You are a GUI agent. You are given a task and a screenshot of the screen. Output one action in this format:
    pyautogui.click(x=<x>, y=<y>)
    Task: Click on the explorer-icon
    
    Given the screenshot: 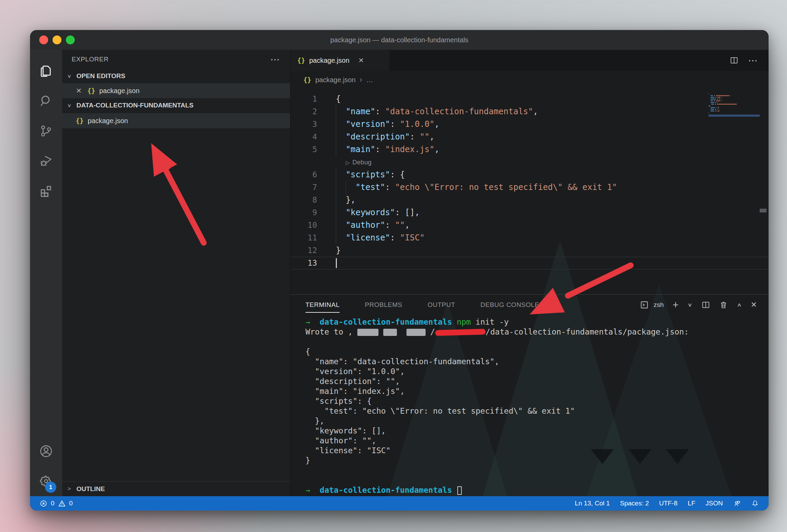 What is the action you would take?
    pyautogui.click(x=46, y=71)
    